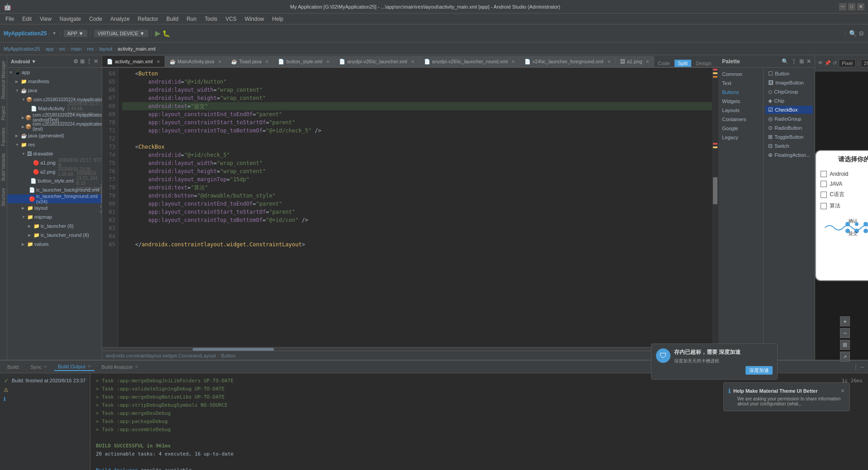 This screenshot has height=470, width=868. What do you see at coordinates (852, 7) in the screenshot?
I see `title-bar-controls: ─ □ ✕` at bounding box center [852, 7].